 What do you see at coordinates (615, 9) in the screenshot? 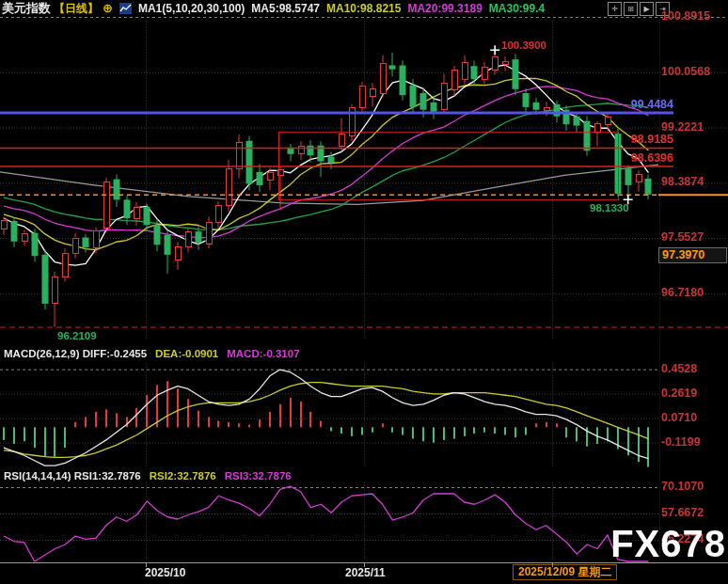
I see `pan-crosshair-icon: ✛` at bounding box center [615, 9].